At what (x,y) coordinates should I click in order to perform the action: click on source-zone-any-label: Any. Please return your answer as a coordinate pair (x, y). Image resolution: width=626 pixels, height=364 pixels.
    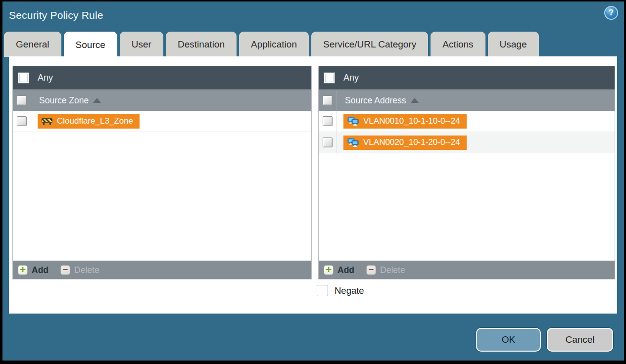
    Looking at the image, I should click on (46, 78).